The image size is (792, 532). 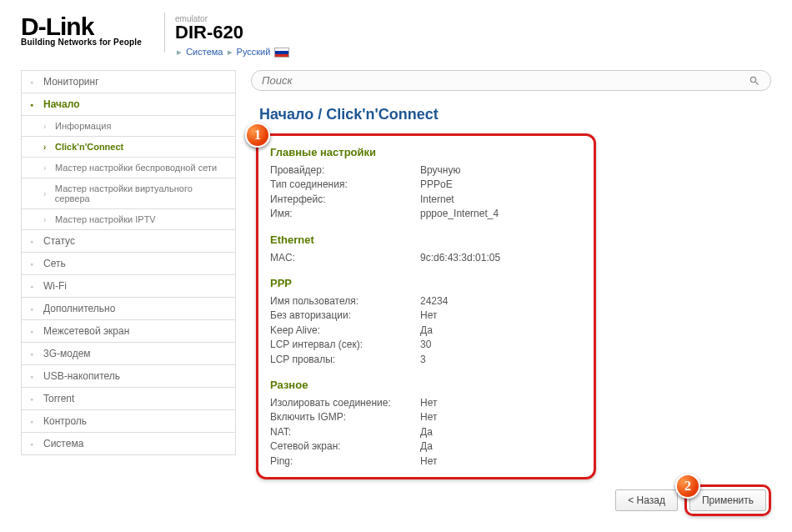 I want to click on sidebar-item: ●Система, so click(x=128, y=444).